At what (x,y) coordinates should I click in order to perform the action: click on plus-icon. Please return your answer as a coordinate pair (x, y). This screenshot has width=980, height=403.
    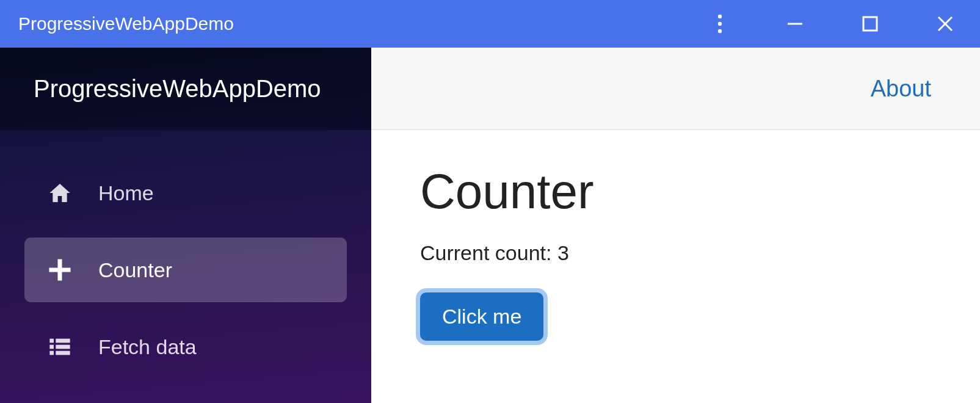
    Looking at the image, I should click on (60, 270).